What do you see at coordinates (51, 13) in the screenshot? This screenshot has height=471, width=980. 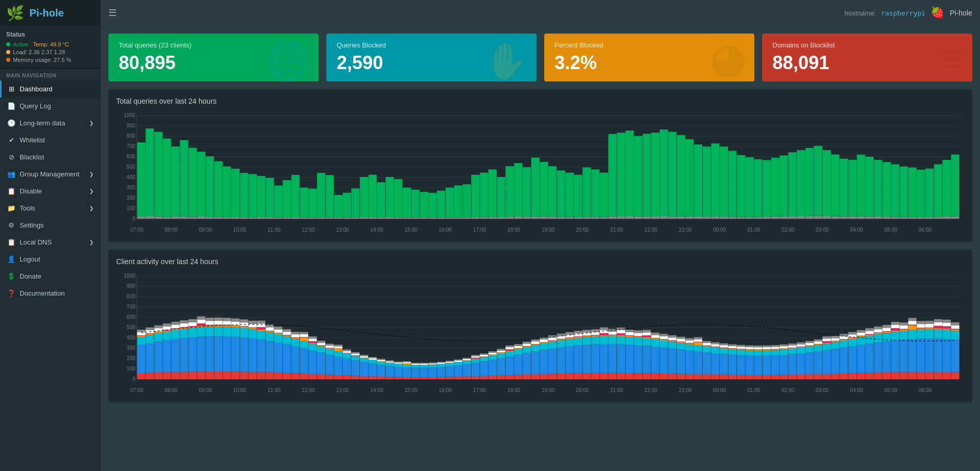 I see `sidebar-header: 🌿 Pi-hole` at bounding box center [51, 13].